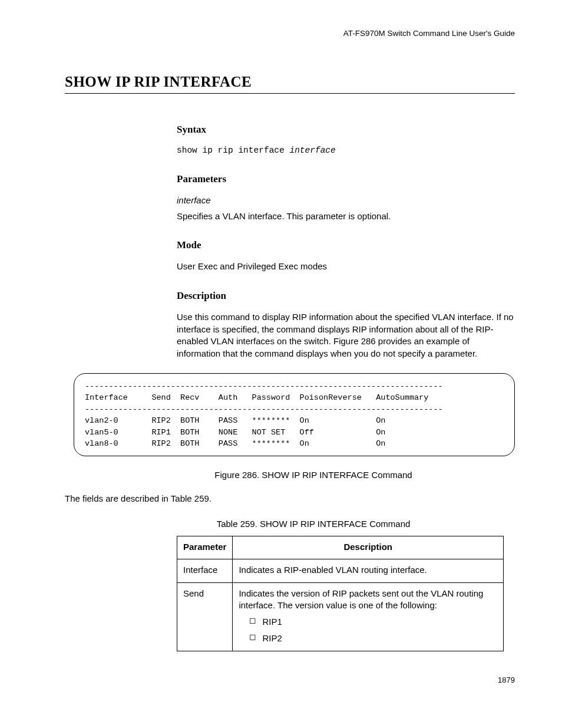 The height and width of the screenshot is (728, 562). I want to click on cell-desc: Indicates a RIP-enabled VLAN routing int…, so click(368, 571).